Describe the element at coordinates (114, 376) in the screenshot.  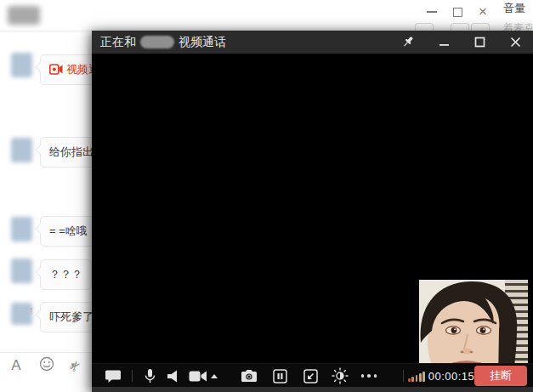
I see `chat-bubble-icon` at that location.